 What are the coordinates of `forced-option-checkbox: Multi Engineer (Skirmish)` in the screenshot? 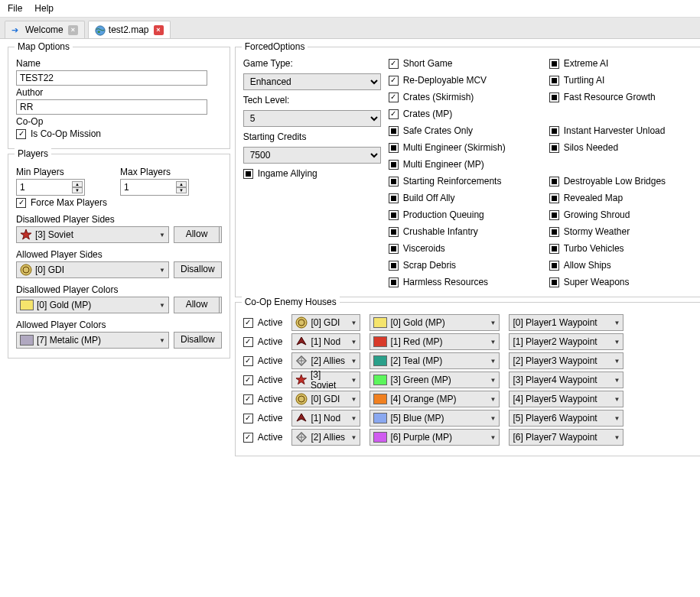 It's located at (461, 148).